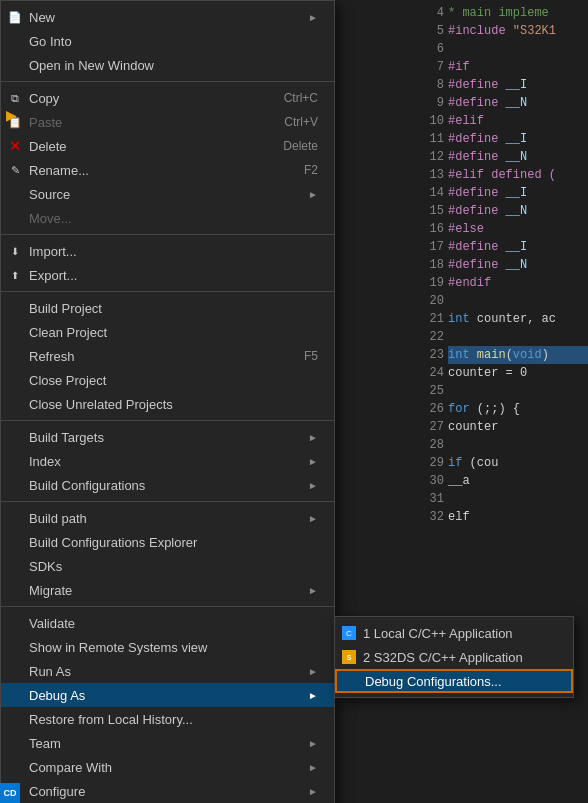 This screenshot has height=803, width=588. Describe the element at coordinates (518, 409) in the screenshot. I see `code-line: for (;;) {` at that location.